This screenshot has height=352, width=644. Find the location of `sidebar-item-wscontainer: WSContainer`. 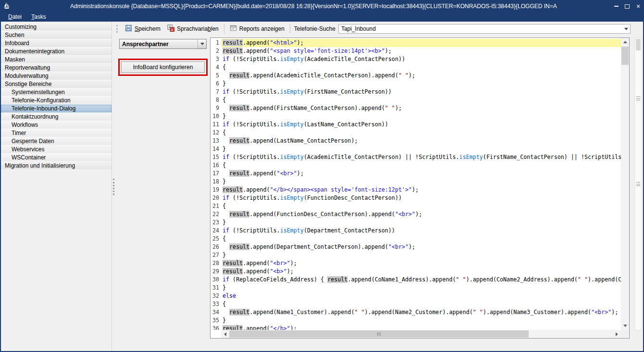

sidebar-item-wscontainer: WSContainer is located at coordinates (56, 158).